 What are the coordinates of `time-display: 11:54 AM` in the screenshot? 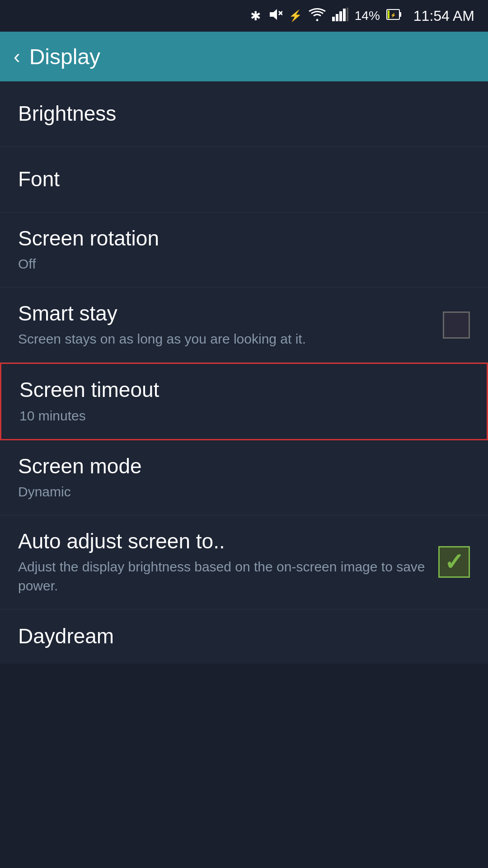 It's located at (444, 16).